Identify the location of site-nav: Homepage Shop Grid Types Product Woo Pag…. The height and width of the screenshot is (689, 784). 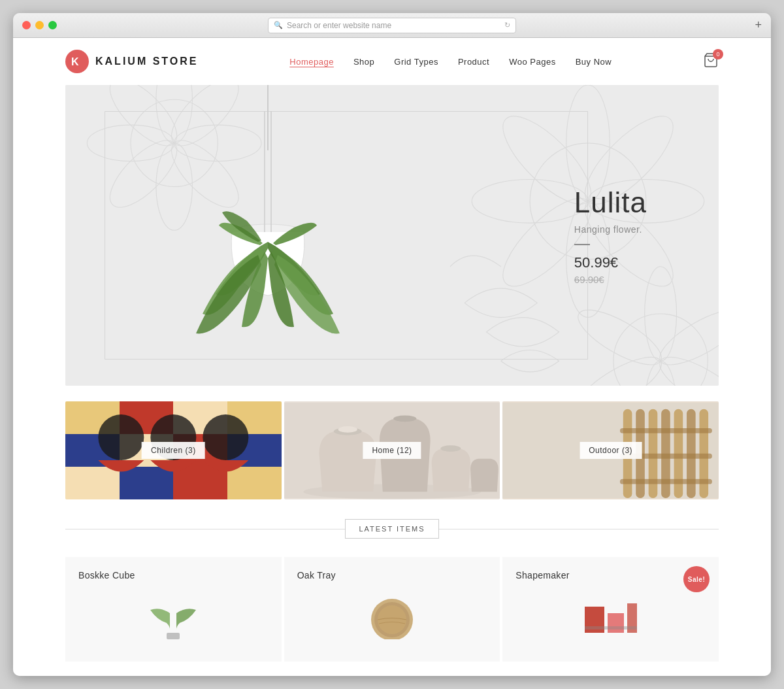
(451, 61).